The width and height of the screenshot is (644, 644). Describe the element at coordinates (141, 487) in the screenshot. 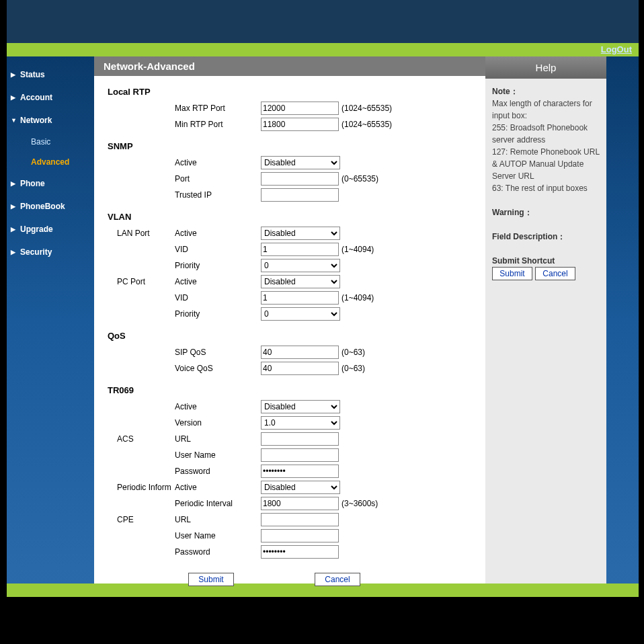

I see `label-periodic-inform: Periodic Inform` at that location.